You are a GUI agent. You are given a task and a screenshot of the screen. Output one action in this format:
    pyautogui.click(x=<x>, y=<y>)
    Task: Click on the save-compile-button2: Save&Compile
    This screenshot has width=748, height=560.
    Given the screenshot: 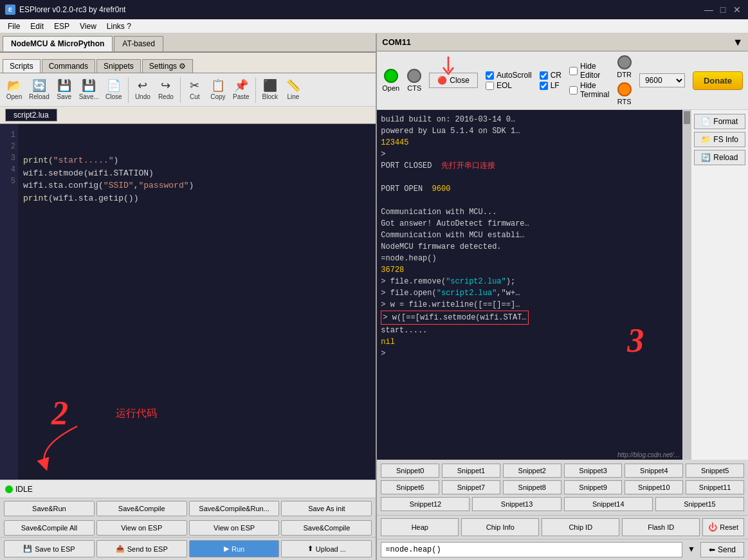 What is the action you would take?
    pyautogui.click(x=327, y=528)
    